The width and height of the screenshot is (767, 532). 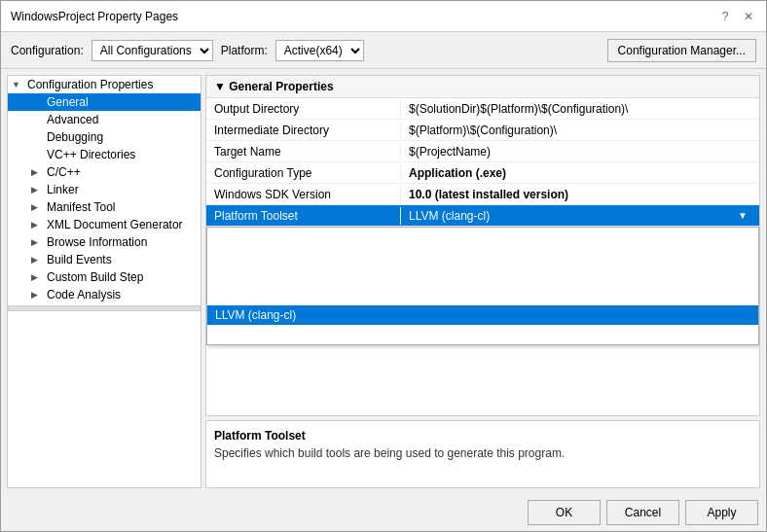 What do you see at coordinates (97, 242) in the screenshot?
I see `tree-label: Browse Information` at bounding box center [97, 242].